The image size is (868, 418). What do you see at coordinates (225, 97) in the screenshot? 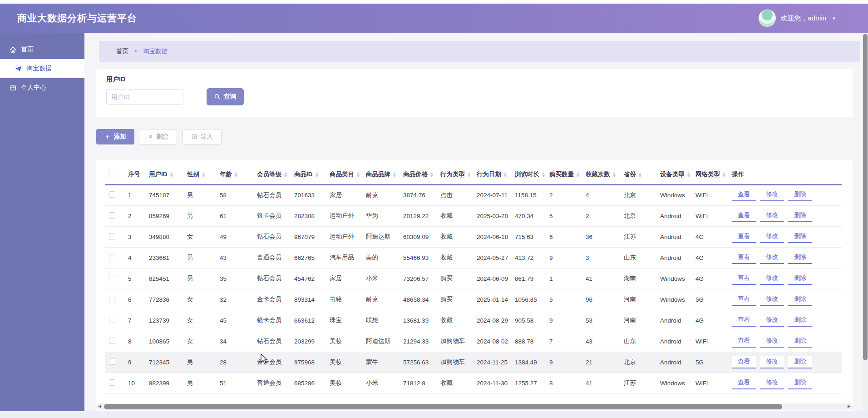
I see `search-button: 查询` at bounding box center [225, 97].